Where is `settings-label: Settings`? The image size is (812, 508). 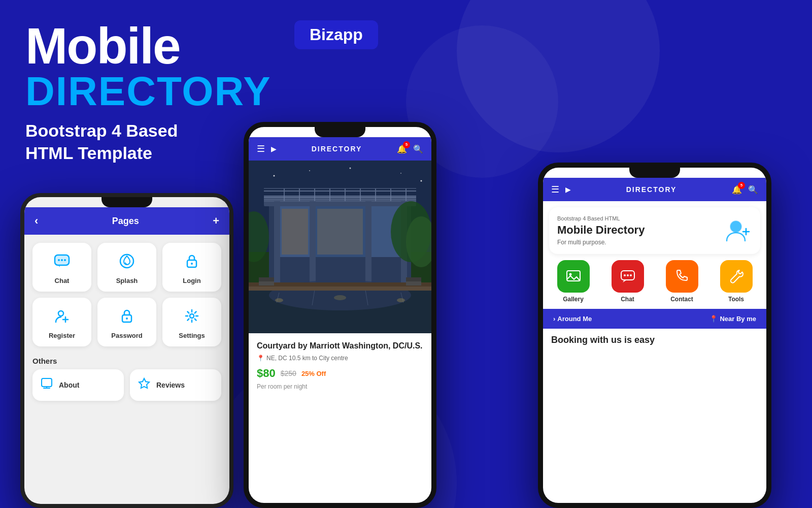 settings-label: Settings is located at coordinates (192, 335).